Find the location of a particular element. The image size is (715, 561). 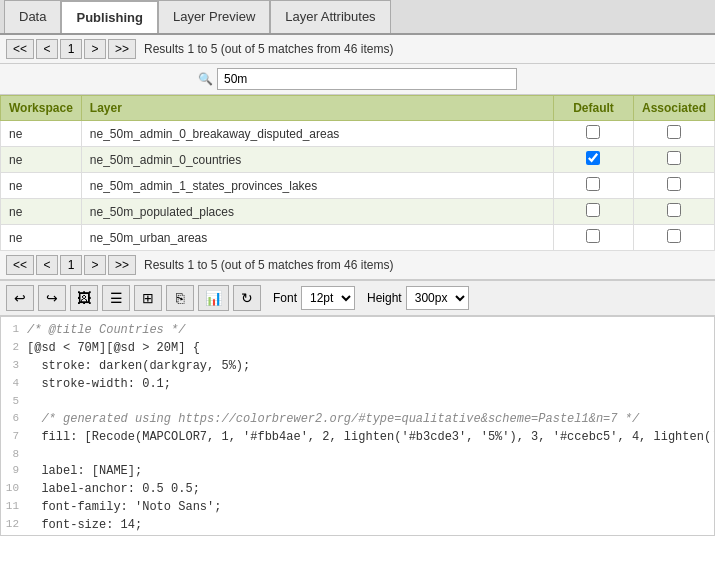

code-line: 13 font-fill: lighten(black, 20%); is located at coordinates (358, 535).